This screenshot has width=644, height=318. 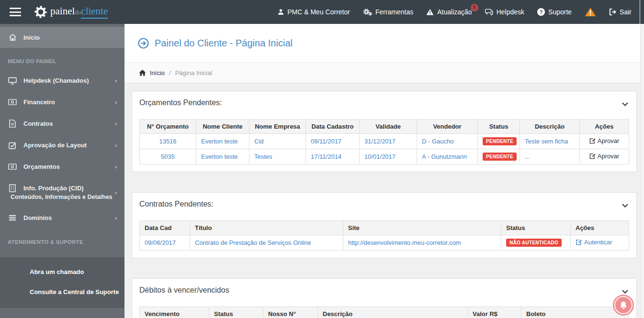 What do you see at coordinates (62, 197) in the screenshot?
I see `sidebar-item-info-producao-subtitle: Conteúdos, Informações e Detalhes` at bounding box center [62, 197].